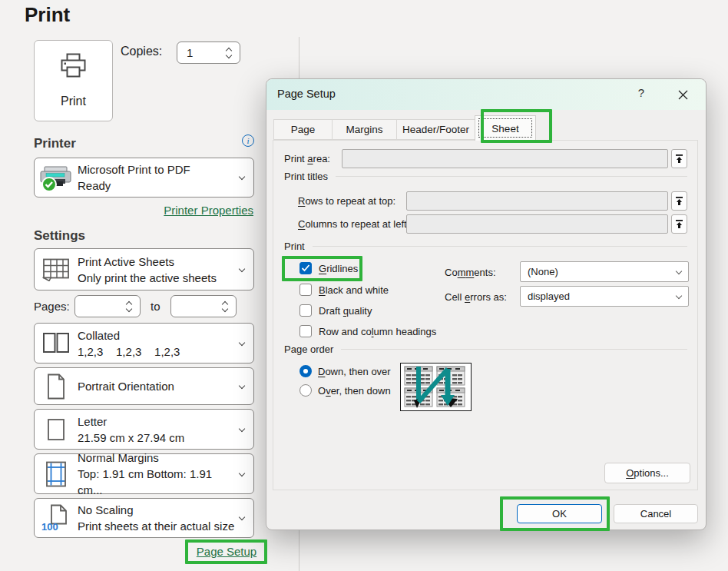 The height and width of the screenshot is (571, 728). I want to click on sheets-grid-icon, so click(56, 270).